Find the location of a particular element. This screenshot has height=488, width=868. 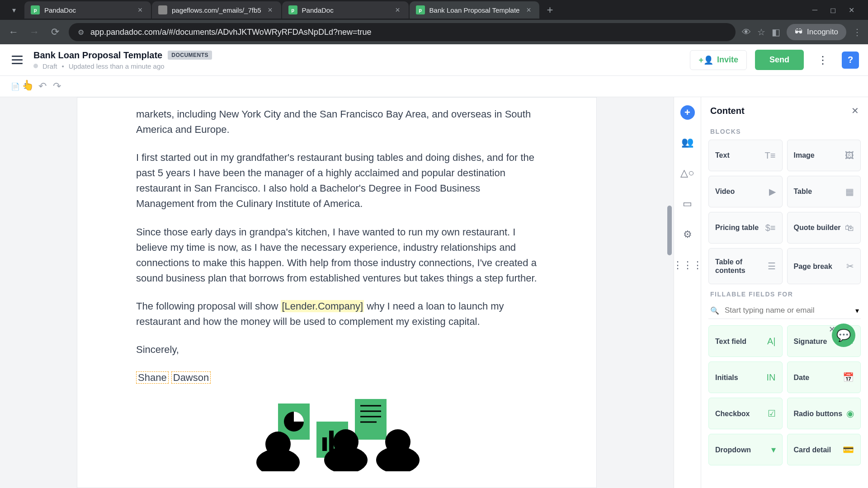

browser-tab-active: p Bank Loan Proposal Template × is located at coordinates (475, 10).